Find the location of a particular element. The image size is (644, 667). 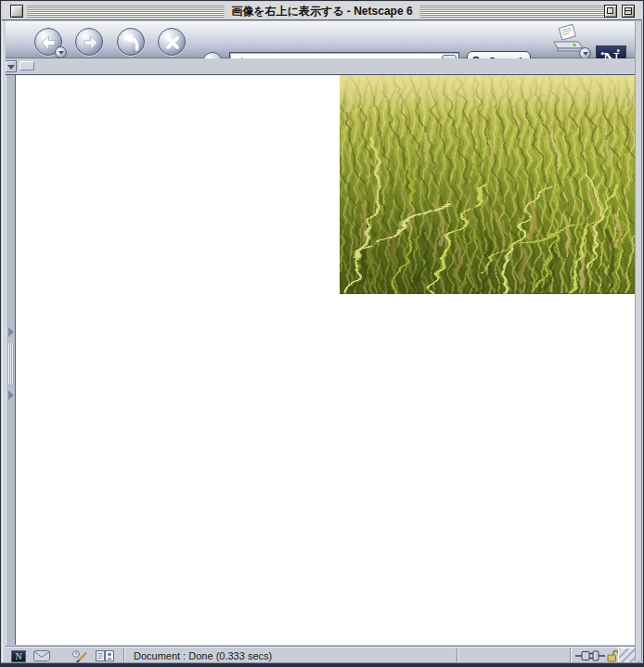

stop-button is located at coordinates (172, 42).